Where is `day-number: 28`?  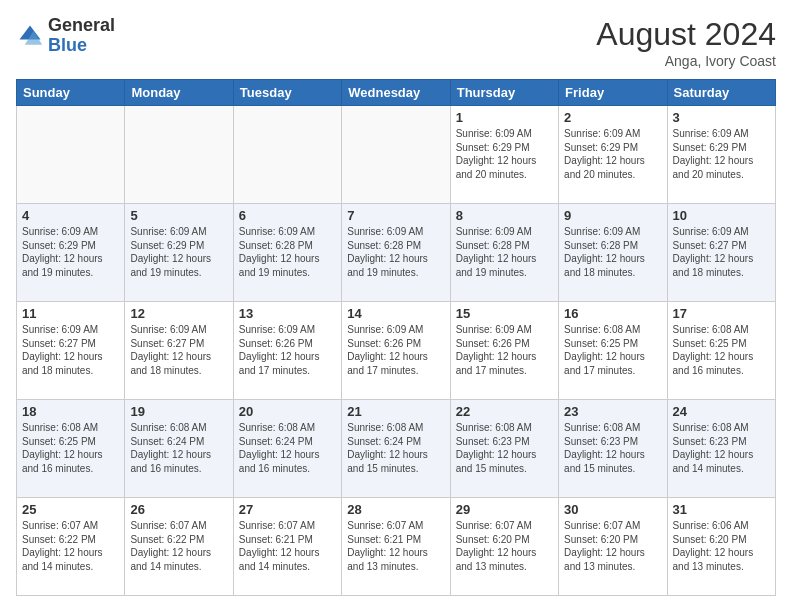 day-number: 28 is located at coordinates (396, 510).